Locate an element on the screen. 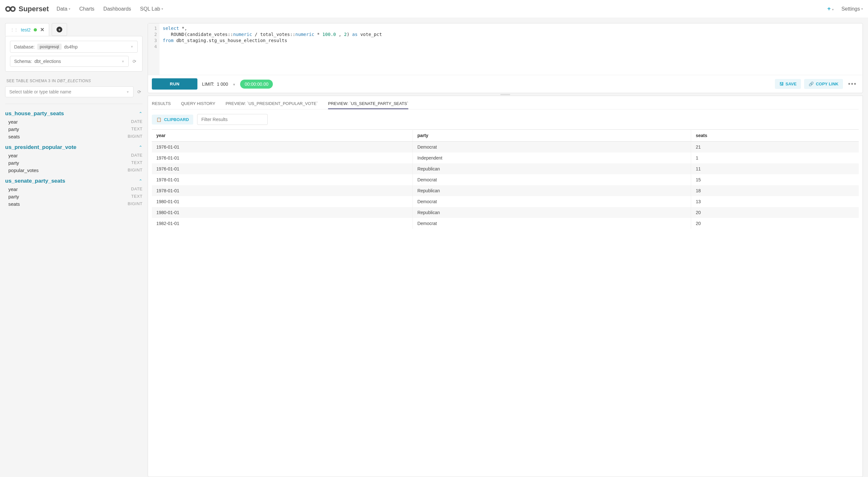 Image resolution: width=868 pixels, height=477 pixels. table-name: us_senate_party_seats is located at coordinates (35, 181).